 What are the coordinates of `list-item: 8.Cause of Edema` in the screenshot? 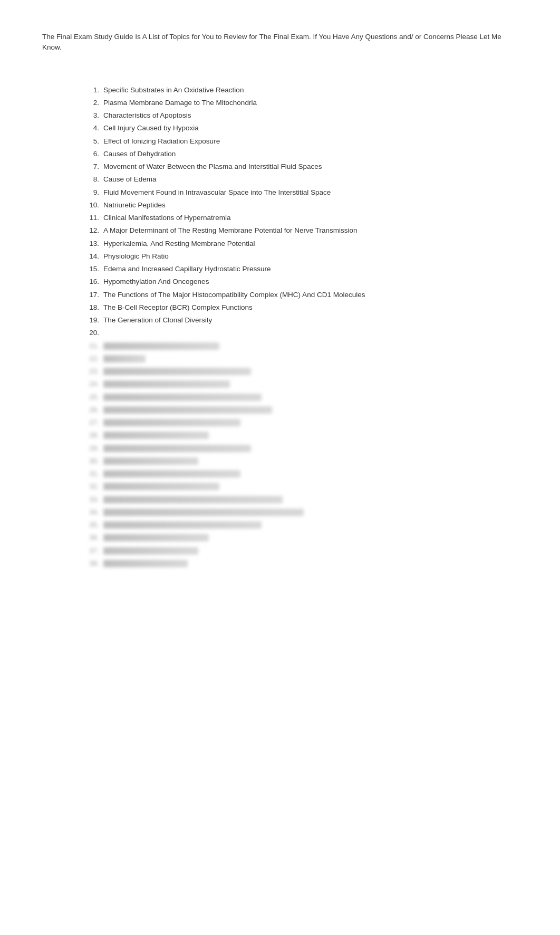 It's located at (301, 179).